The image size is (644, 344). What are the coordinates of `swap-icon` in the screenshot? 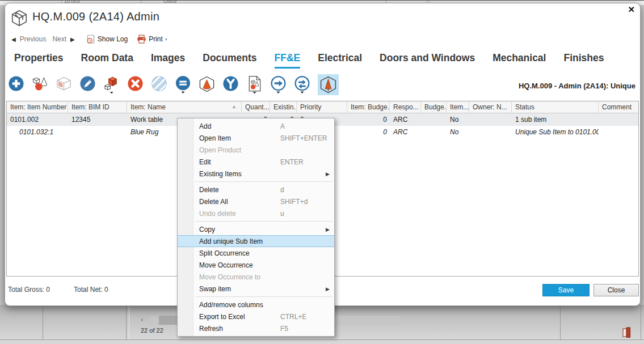 It's located at (302, 85).